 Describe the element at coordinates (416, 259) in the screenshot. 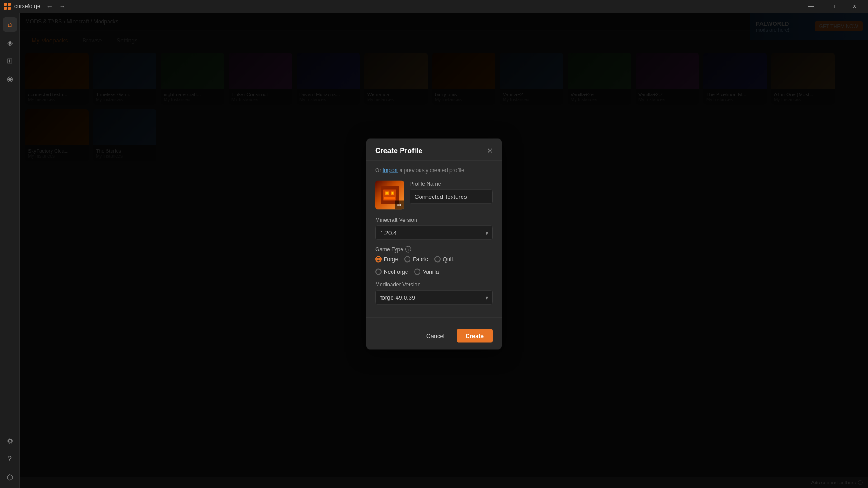

I see `radio-fabric: Fabric` at that location.